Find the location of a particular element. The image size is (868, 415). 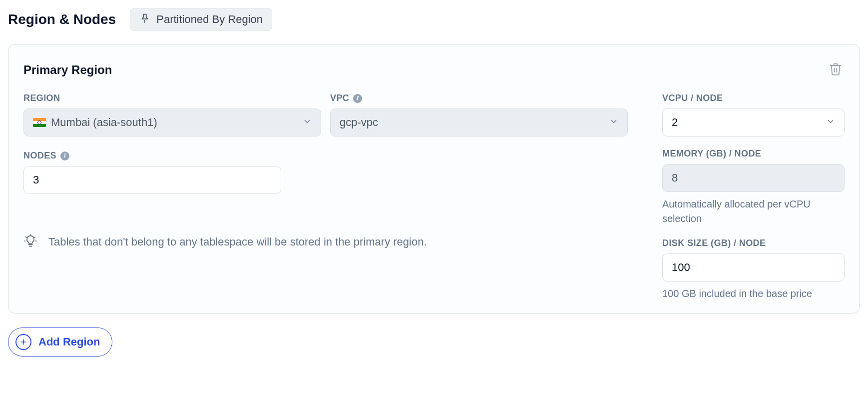

chip-label: Partitioned By Region is located at coordinates (210, 20).